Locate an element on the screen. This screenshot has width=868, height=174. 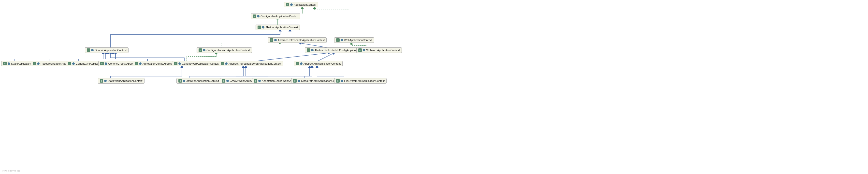
dot-icon23 is located at coordinates (342, 81).